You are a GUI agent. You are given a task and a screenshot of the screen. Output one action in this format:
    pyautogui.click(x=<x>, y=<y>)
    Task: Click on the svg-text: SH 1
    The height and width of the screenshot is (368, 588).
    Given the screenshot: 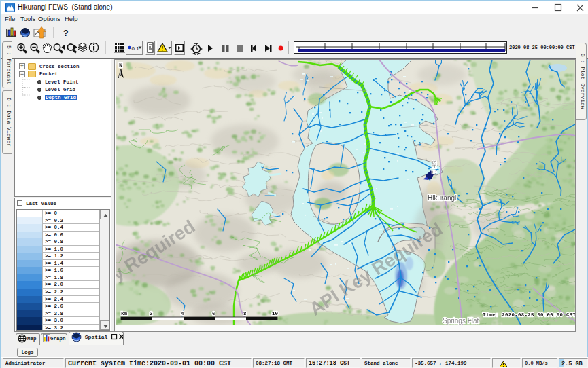 What is the action you would take?
    pyautogui.click(x=434, y=167)
    